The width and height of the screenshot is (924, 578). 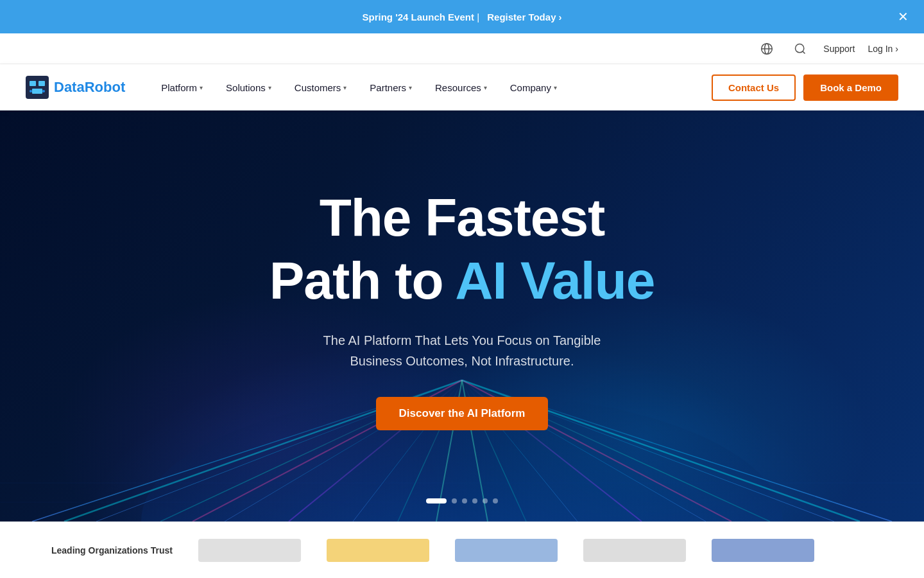 What do you see at coordinates (534, 87) in the screenshot?
I see `nav-company: Company ▾` at bounding box center [534, 87].